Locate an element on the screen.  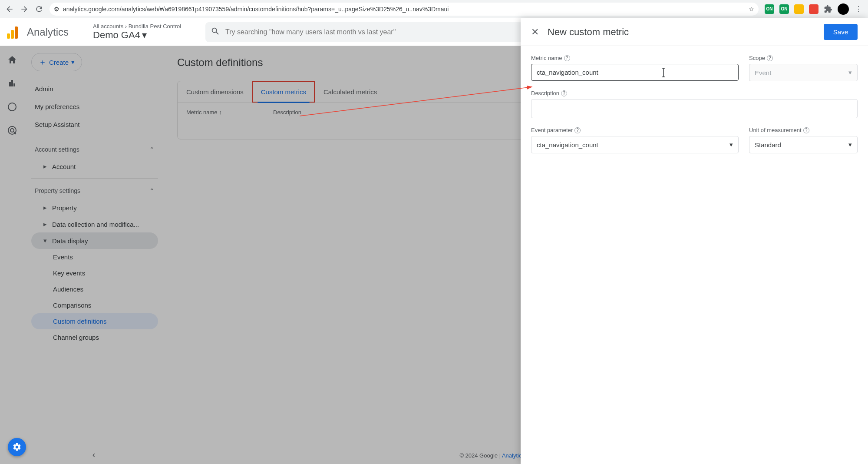
field-scope: Scope? Event▾ is located at coordinates (803, 68).